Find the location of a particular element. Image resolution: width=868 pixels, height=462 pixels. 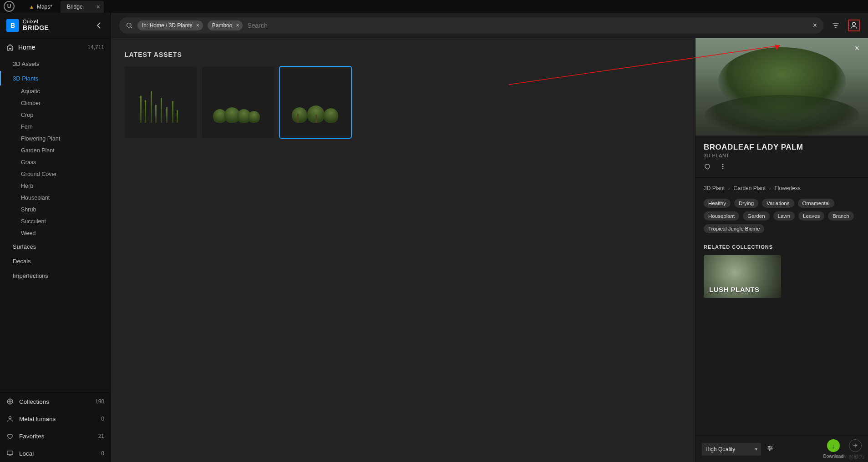

asset-card-selected is located at coordinates (315, 102).